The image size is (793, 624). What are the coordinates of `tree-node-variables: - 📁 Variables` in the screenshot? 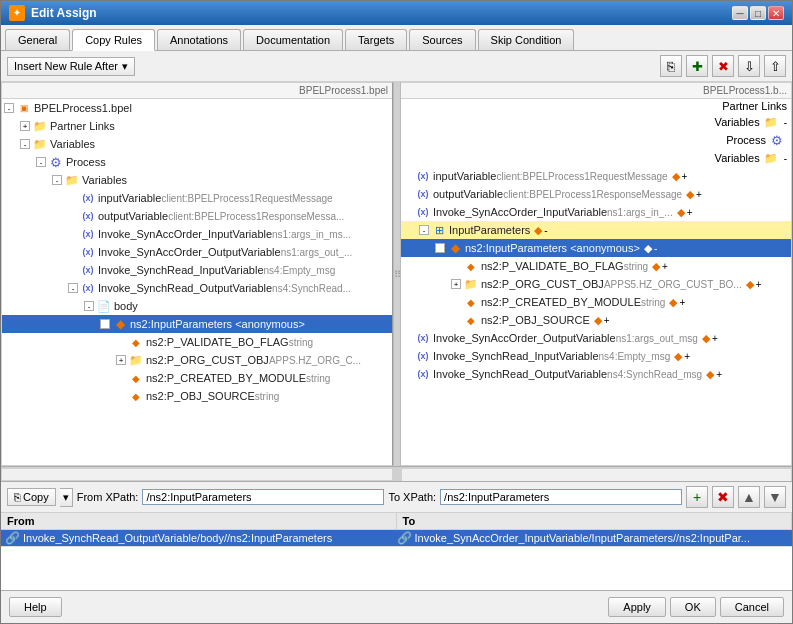 It's located at (197, 144).